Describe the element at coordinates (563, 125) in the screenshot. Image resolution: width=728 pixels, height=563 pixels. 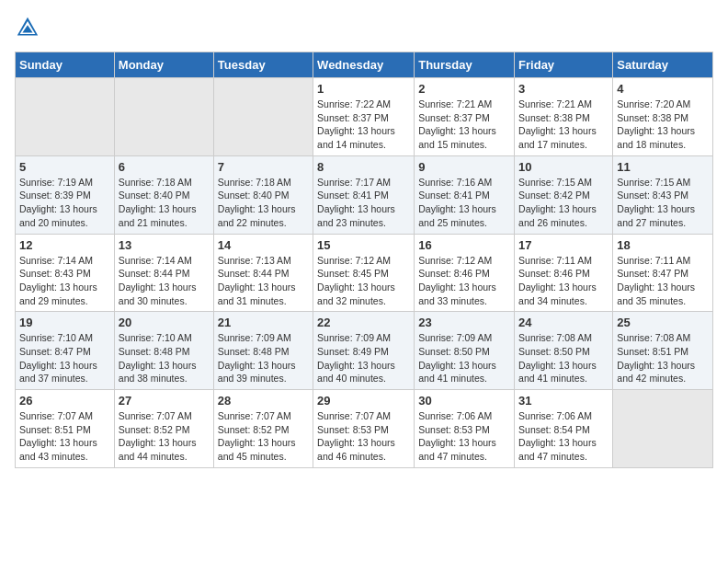
I see `day-info: Sunrise: 7:21 AMSunset: 8:38 PMDaylight:…` at that location.